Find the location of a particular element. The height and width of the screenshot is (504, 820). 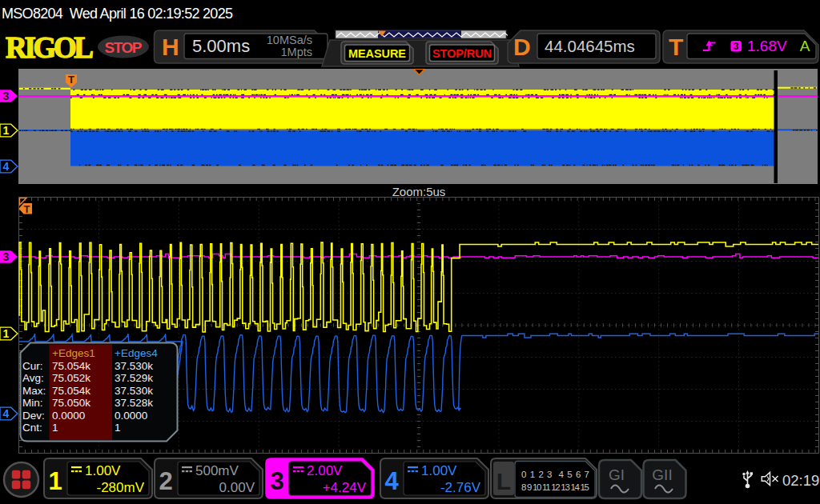

svg-text: D is located at coordinates (522, 46).